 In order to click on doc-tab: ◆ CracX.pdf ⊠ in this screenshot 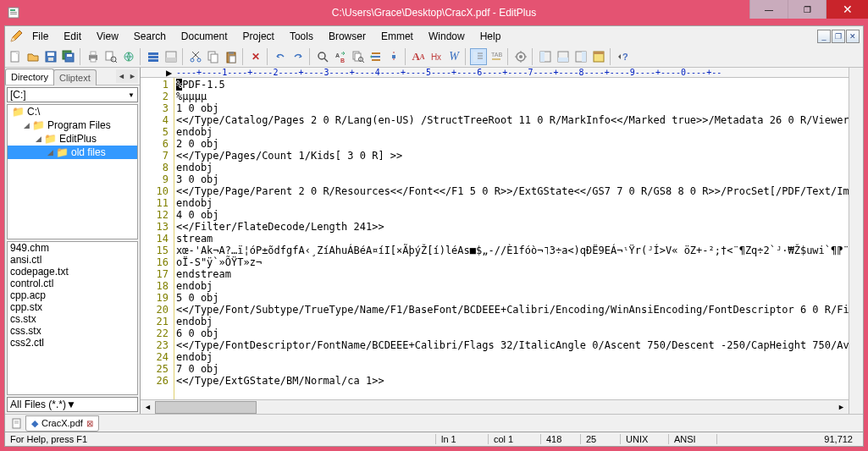, I will do `click(63, 423)`.